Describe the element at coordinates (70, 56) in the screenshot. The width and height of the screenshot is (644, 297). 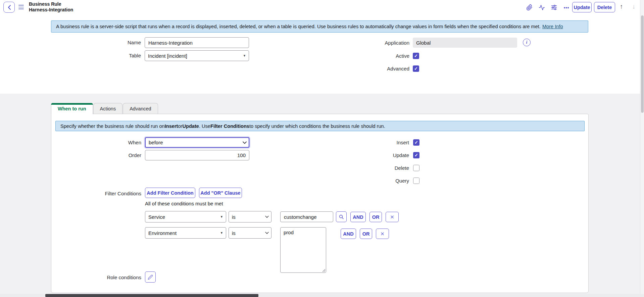
I see `table-label: Table` at that location.